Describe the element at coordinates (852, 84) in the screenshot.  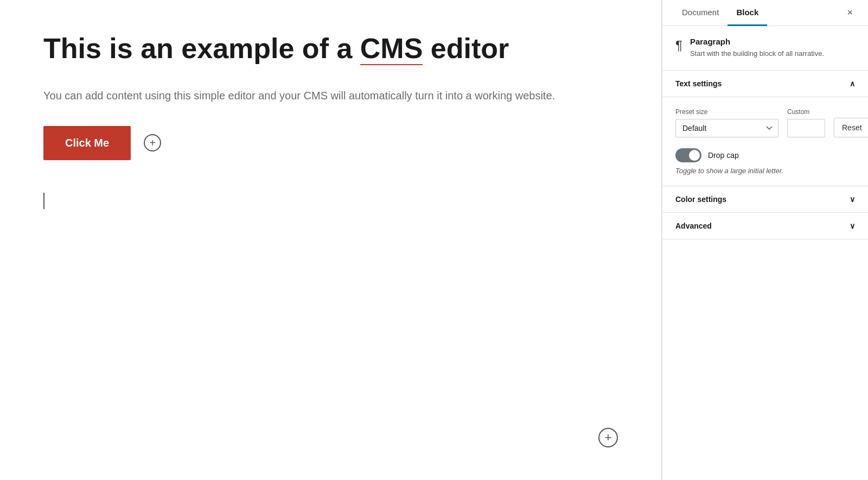
I see `text-settings-chevron-up: ∧` at that location.